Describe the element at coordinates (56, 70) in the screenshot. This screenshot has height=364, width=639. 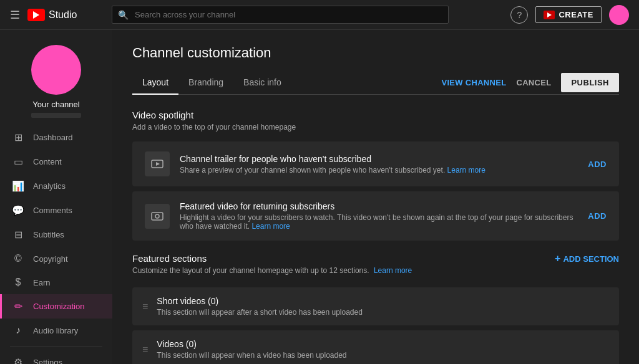
I see `sidebar-avatar` at that location.